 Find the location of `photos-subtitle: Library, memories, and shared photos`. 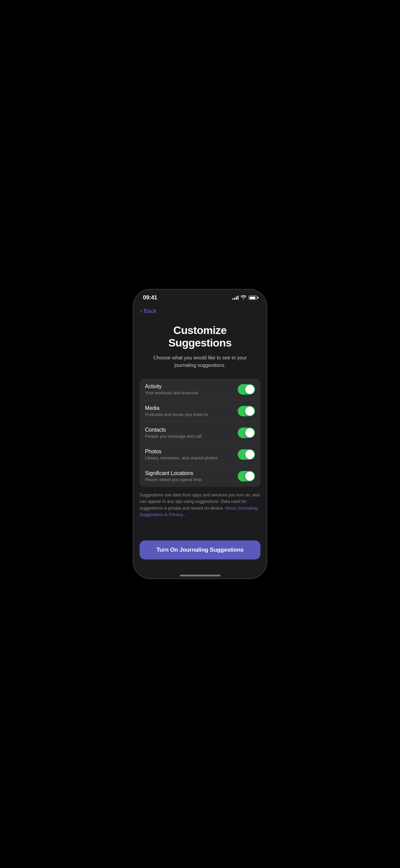

photos-subtitle: Library, memories, and shared photos is located at coordinates (189, 458).